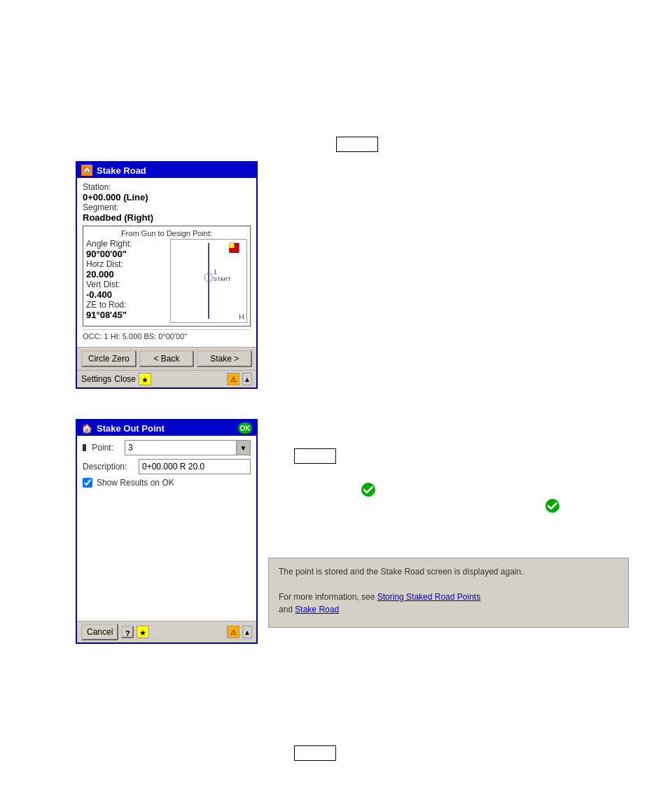 The width and height of the screenshot is (668, 812). Describe the element at coordinates (87, 429) in the screenshot. I see `stake-out-icon: 🏠` at that location.